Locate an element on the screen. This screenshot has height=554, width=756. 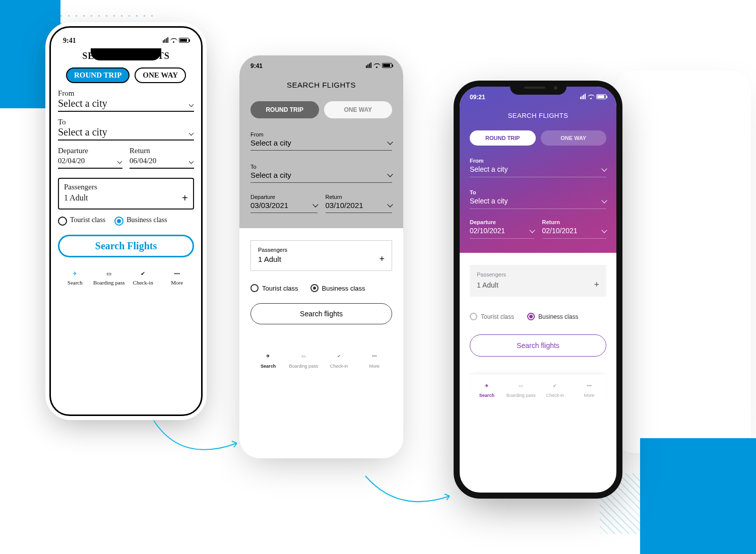
return-value: 02/10/2021 is located at coordinates (560, 231).